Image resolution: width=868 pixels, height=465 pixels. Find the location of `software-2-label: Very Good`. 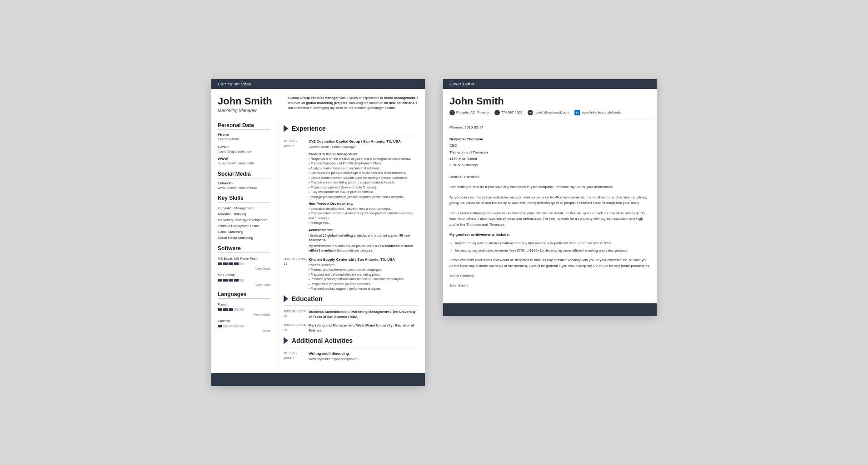

software-2-label: Very Good is located at coordinates (244, 285).